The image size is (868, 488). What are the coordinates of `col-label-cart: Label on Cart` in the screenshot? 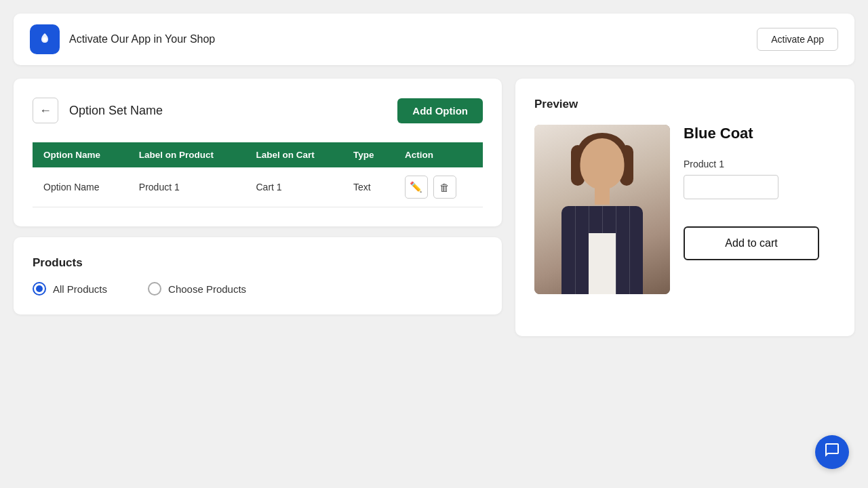 It's located at (294, 155).